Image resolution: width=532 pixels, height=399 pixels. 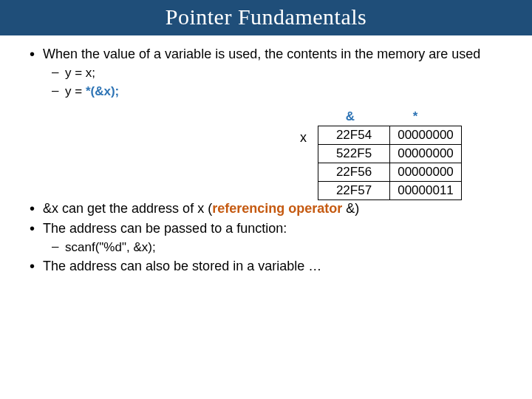 I want to click on cell-val: 00000011, so click(x=426, y=191).